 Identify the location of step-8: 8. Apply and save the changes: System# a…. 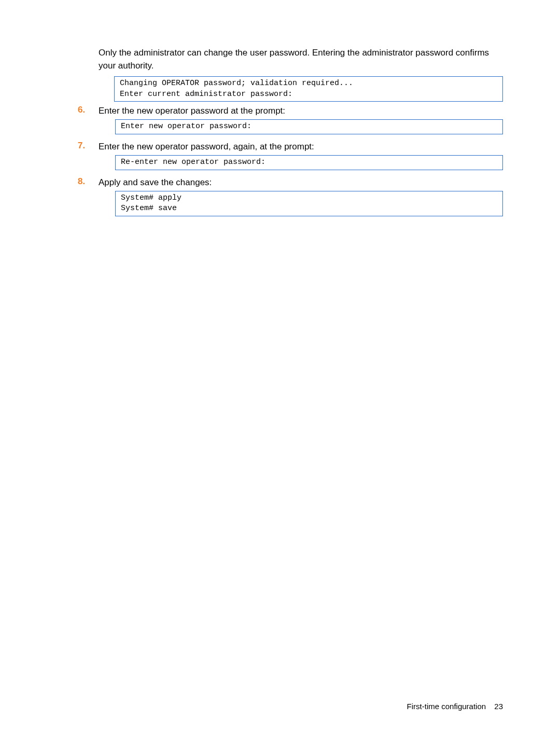
(280, 198).